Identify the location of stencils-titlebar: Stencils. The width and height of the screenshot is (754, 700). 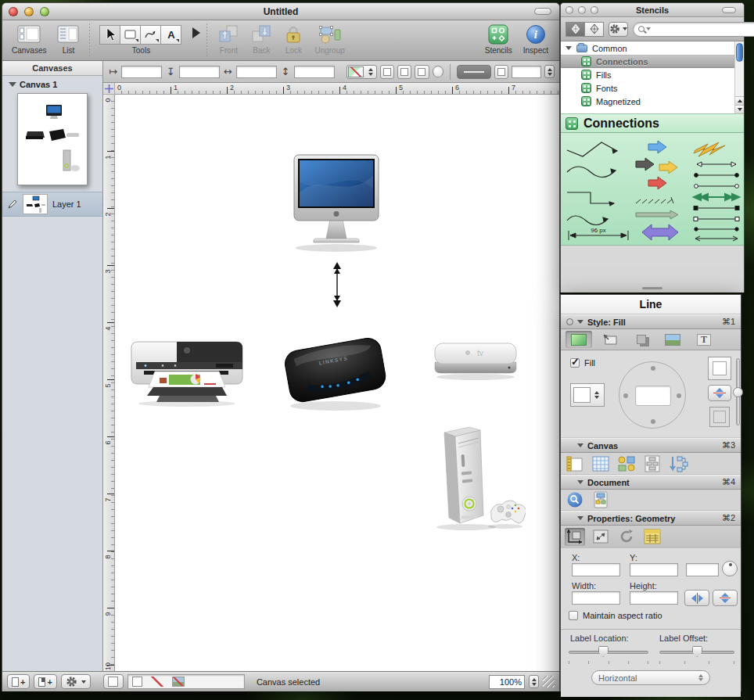
(652, 10).